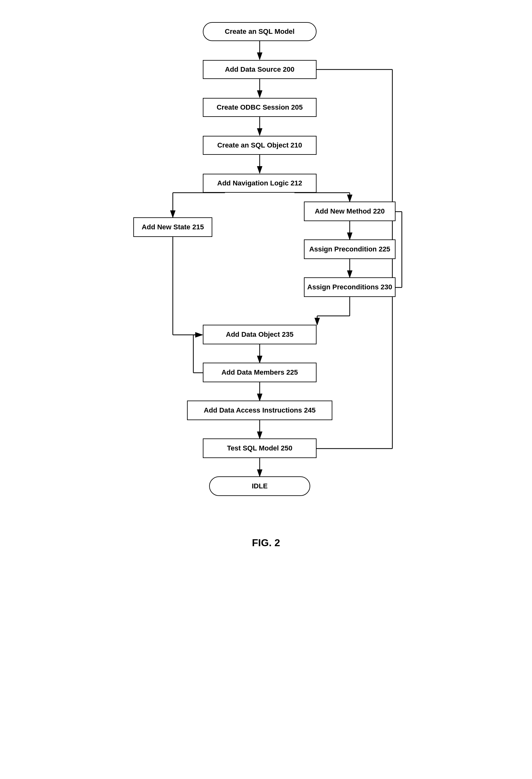 Image resolution: width=532 pixels, height=779 pixels. What do you see at coordinates (259, 335) in the screenshot?
I see `add-data-object-node: Add Data Object 235` at bounding box center [259, 335].